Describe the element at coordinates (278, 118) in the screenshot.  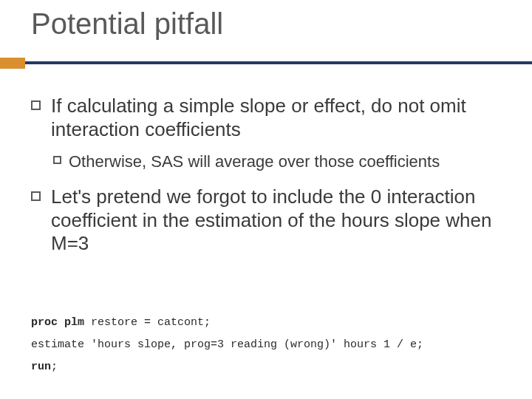
I see `bullet-text: If calculating a simple slope or effect,…` at that location.